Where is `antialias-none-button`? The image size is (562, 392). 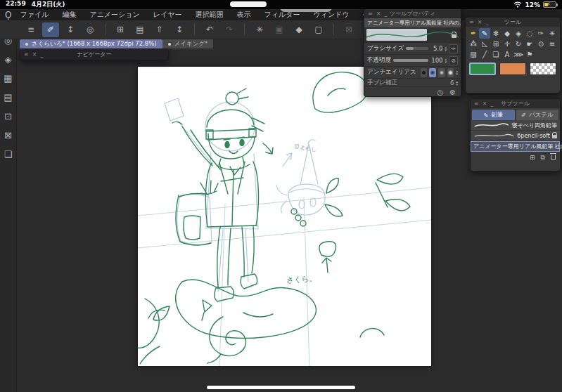
antialias-none-button is located at coordinates (424, 73).